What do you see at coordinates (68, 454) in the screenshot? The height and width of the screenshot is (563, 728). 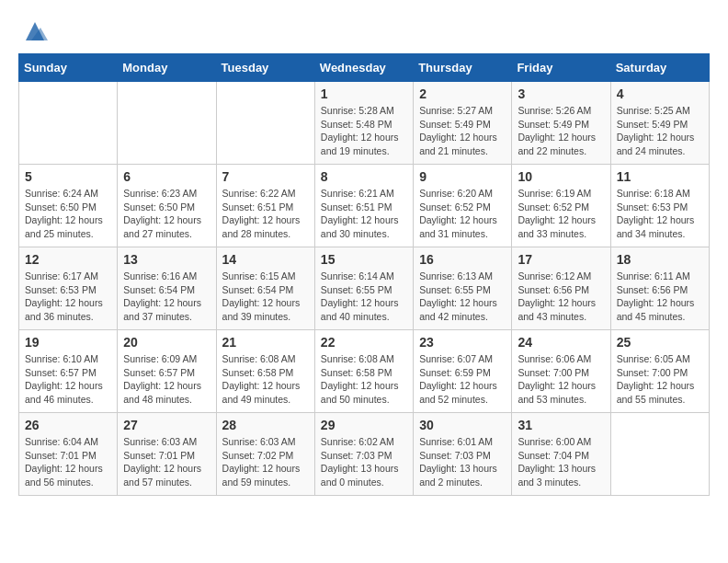 I see `calendar-cell: 26Sunrise: 6:04 AMSunset: 7:01 PMDayligh…` at bounding box center [68, 454].